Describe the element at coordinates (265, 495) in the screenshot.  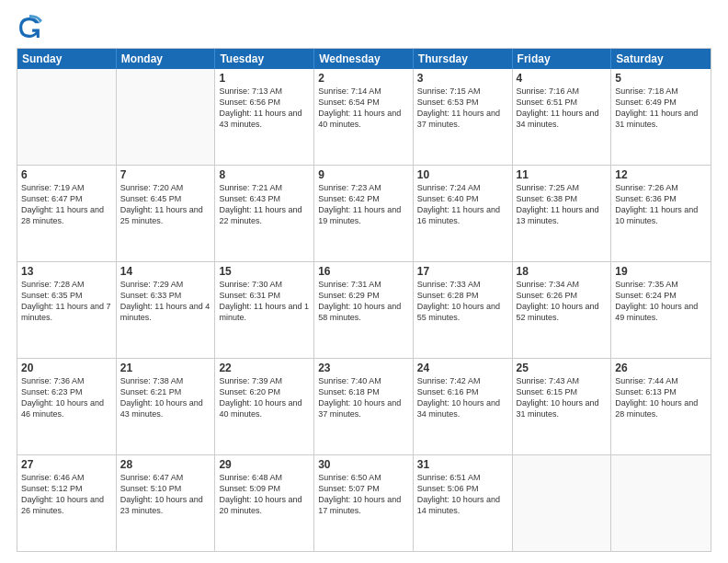
I see `day-info: Sunrise: 6:48 AM Sunset: 5:09 PM Dayligh…` at that location.